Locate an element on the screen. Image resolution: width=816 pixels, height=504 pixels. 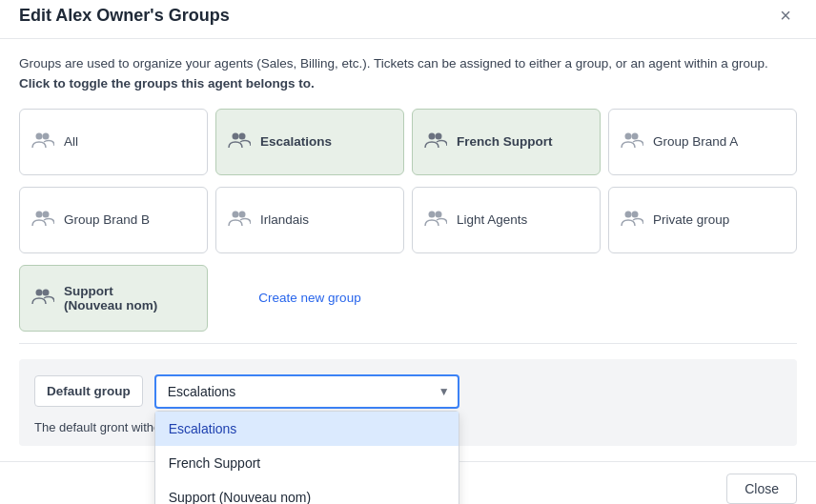
group-tile-french-support: French Support is located at coordinates (506, 142).